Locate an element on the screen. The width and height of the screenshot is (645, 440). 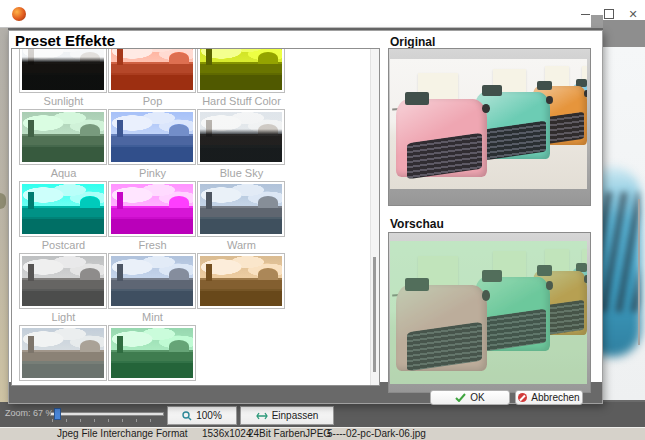
preset-label: Fresh is located at coordinates (152, 246).